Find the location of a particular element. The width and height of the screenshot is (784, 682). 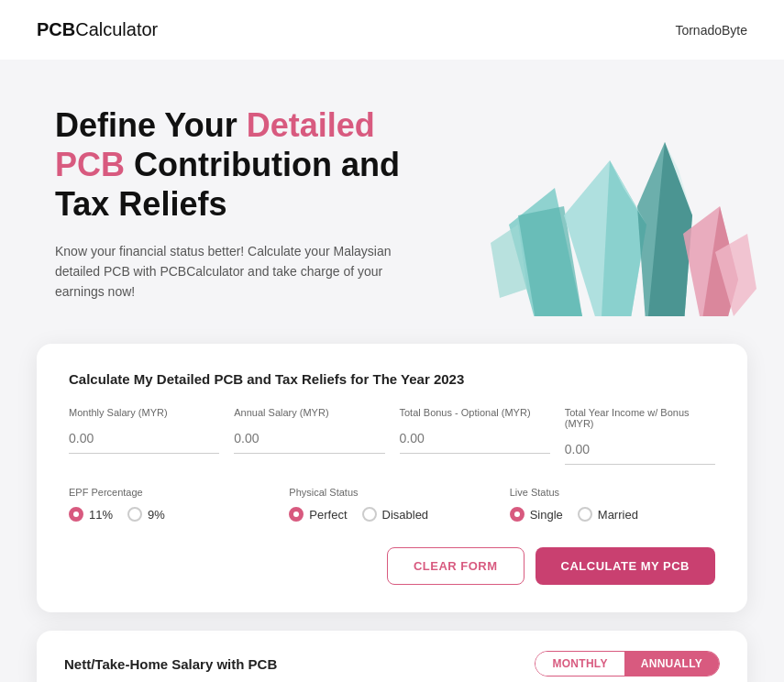

physical-perfect-dot is located at coordinates (296, 514).